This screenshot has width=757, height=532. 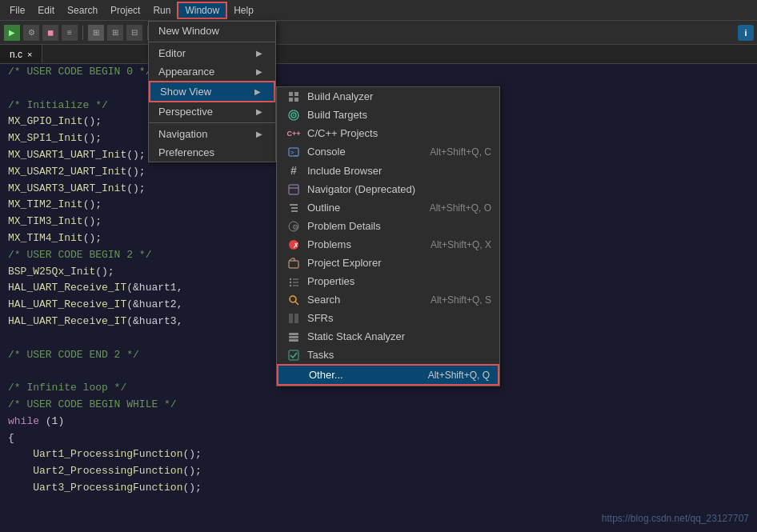 What do you see at coordinates (388, 299) in the screenshot?
I see `view-search: Search Alt+Shift+Q, S` at bounding box center [388, 299].